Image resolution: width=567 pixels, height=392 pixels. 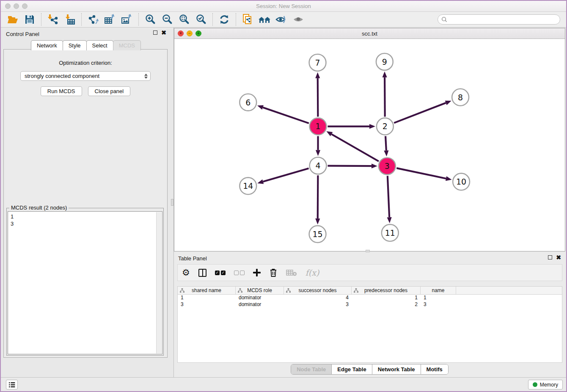 I want to click on zoom-selected-button, so click(x=201, y=19).